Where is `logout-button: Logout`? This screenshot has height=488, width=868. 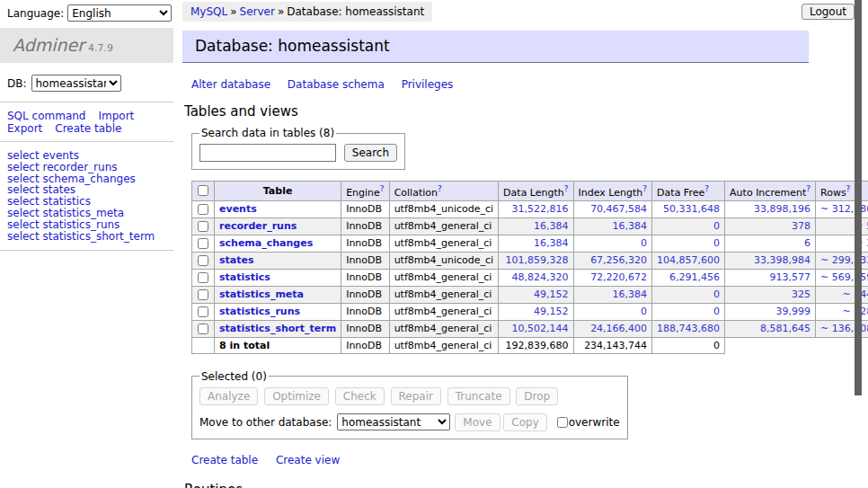
logout-button: Logout is located at coordinates (828, 12).